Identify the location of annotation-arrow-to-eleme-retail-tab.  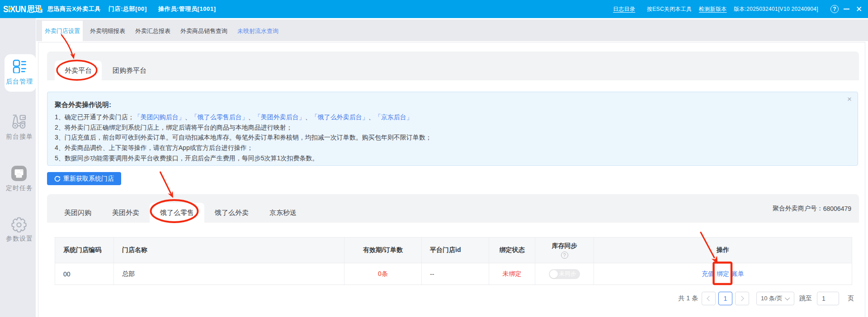
(165, 182).